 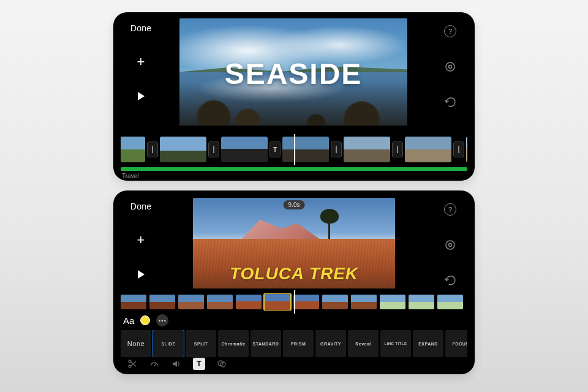 What do you see at coordinates (293, 72) in the screenshot?
I see `preview-viewport: SEASIDE` at bounding box center [293, 72].